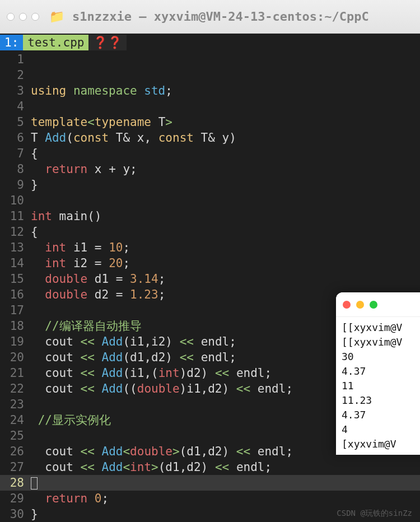 The height and width of the screenshot is (522, 420). What do you see at coordinates (16, 169) in the screenshot?
I see `line-number: 8` at bounding box center [16, 169].